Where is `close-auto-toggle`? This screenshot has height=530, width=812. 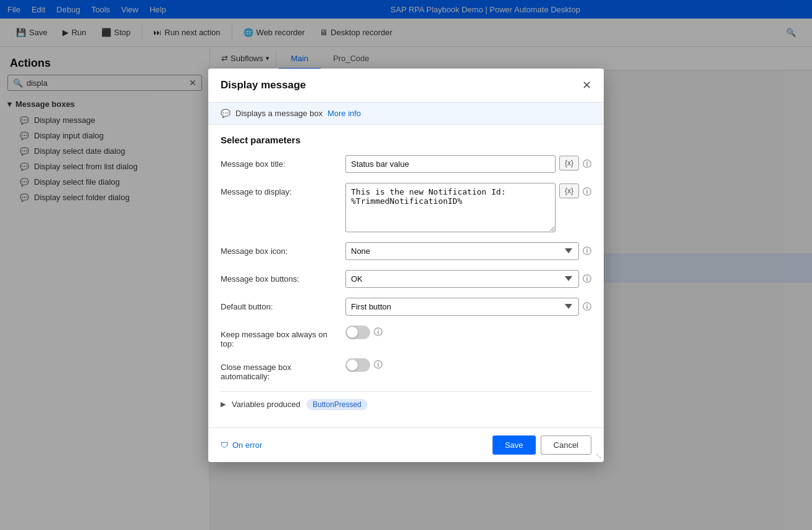
close-auto-toggle is located at coordinates (358, 365).